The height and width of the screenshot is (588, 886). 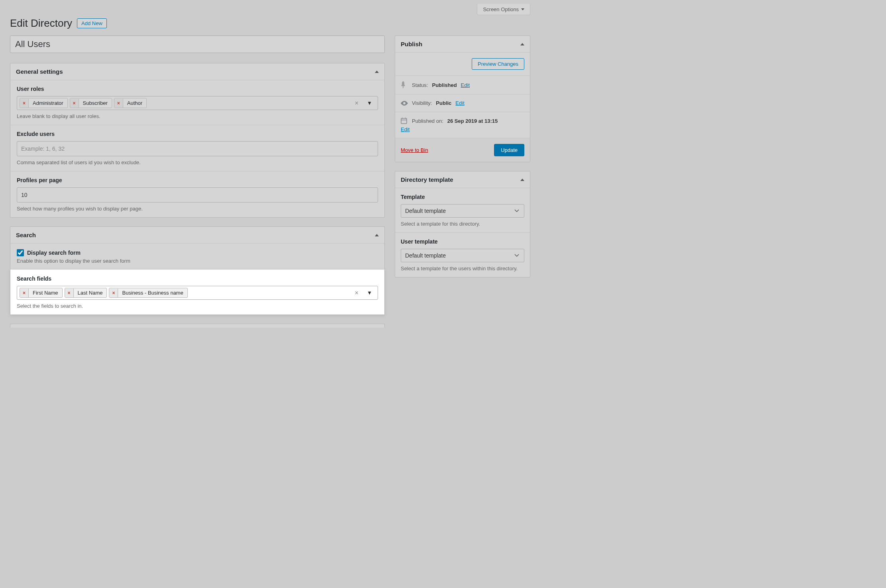 I want to click on tag-remove-last-name: ×, so click(x=69, y=293).